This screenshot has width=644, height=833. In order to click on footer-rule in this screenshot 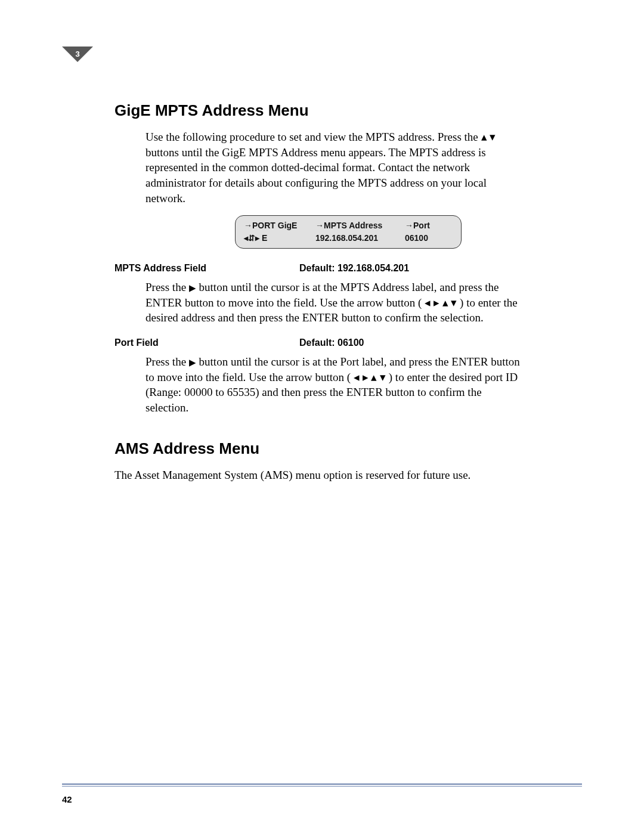, I will do `click(322, 785)`.